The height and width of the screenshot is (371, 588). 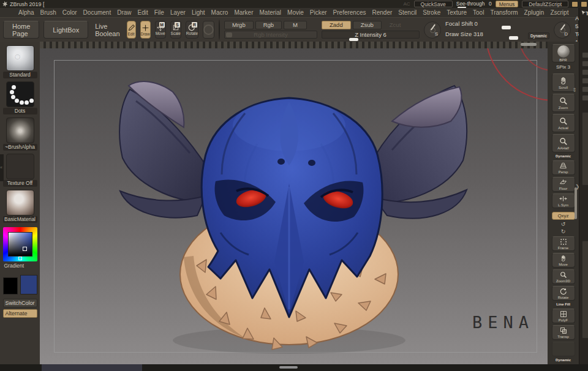 What do you see at coordinates (20, 58) in the screenshot?
I see `brush-thumbnail` at bounding box center [20, 58].